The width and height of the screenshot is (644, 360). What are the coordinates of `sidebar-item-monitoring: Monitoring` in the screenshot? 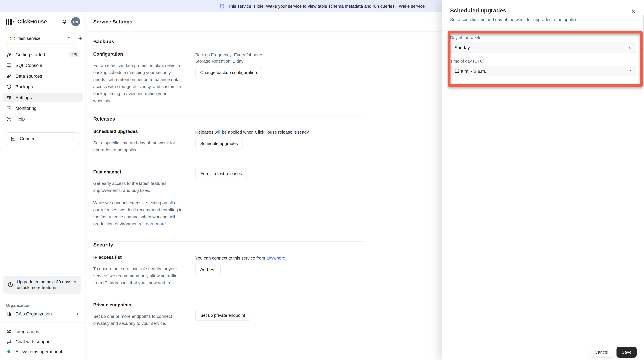 It's located at (43, 108).